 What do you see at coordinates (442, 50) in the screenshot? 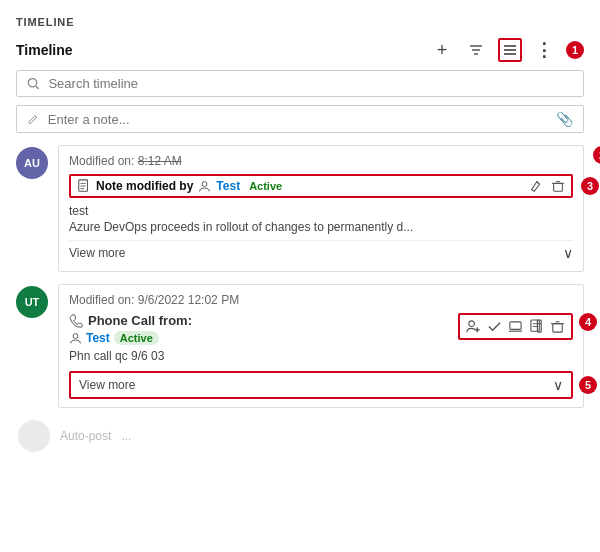
I see `add-button: +` at bounding box center [442, 50].